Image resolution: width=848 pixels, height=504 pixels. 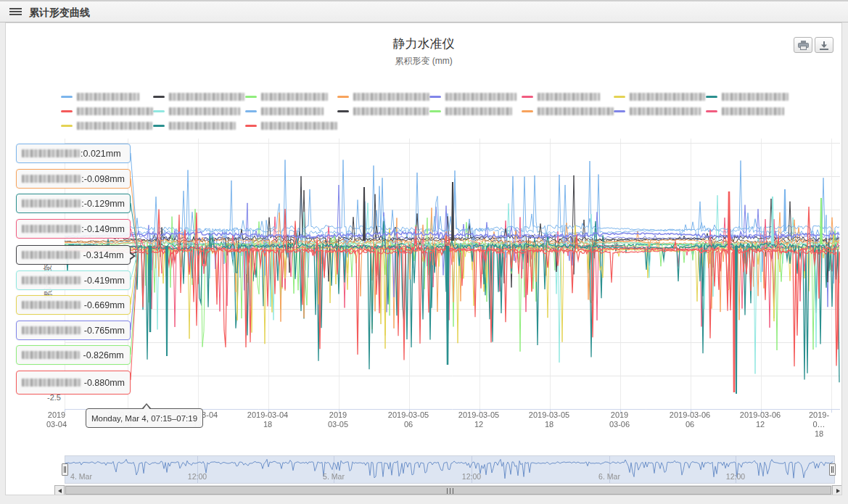 What do you see at coordinates (820, 425) in the screenshot?
I see `x-axis-label: 2019-0… 18` at bounding box center [820, 425].